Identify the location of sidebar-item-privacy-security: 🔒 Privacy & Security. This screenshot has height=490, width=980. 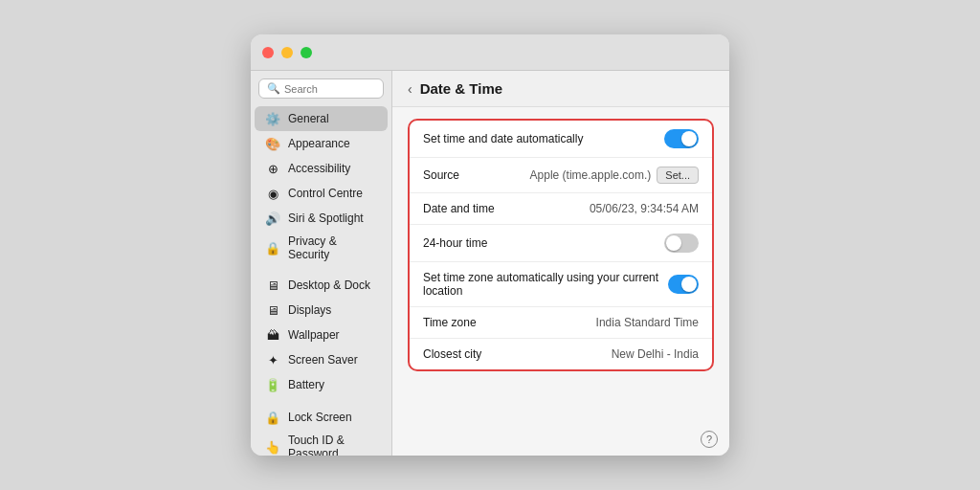
(322, 248).